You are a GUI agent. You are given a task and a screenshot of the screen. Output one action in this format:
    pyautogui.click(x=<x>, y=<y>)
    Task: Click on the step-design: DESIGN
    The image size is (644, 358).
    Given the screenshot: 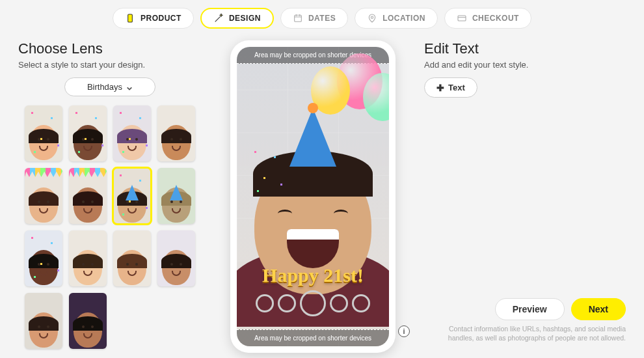 What is the action you would take?
    pyautogui.click(x=237, y=18)
    